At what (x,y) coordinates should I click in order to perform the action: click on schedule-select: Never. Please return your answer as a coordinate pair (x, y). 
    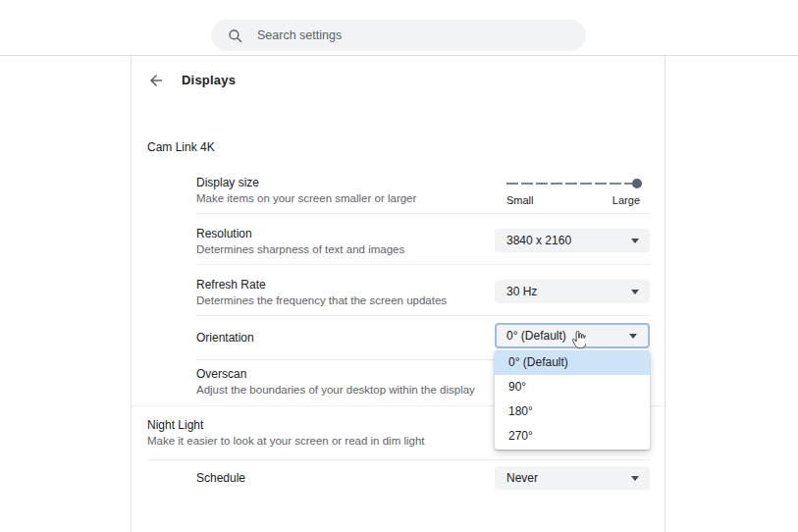
    Looking at the image, I should click on (572, 478).